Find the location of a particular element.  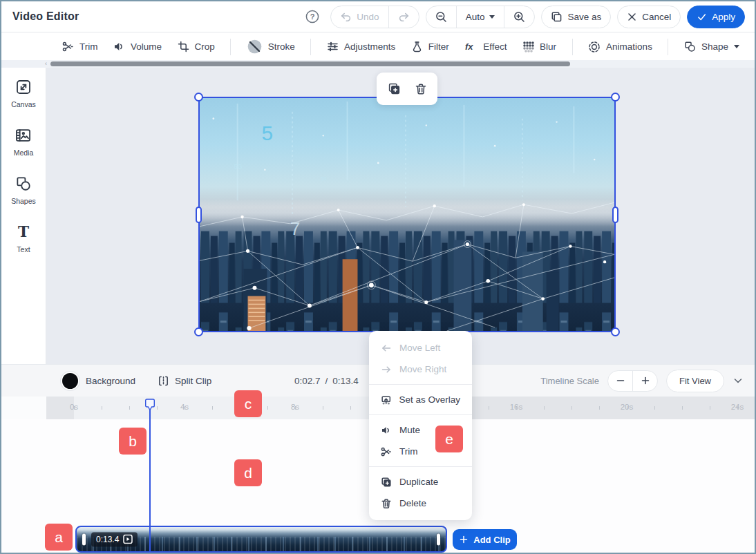

tool-shape: Shape is located at coordinates (712, 47).